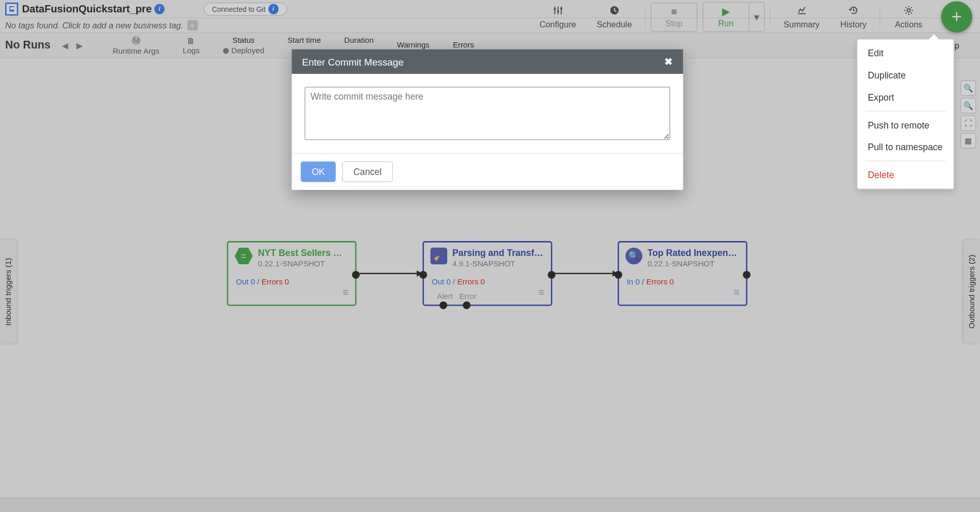 The height and width of the screenshot is (512, 980). I want to click on inbound-triggers-tab: Inbound triggers (1), so click(8, 292).